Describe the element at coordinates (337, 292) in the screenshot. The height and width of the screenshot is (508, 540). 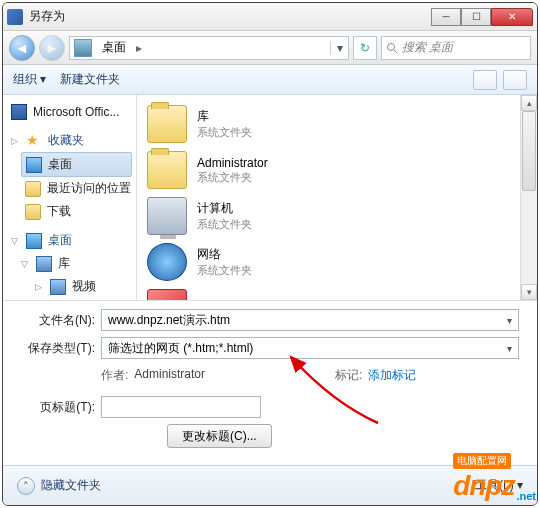
I see `list-item: 12` at that location.